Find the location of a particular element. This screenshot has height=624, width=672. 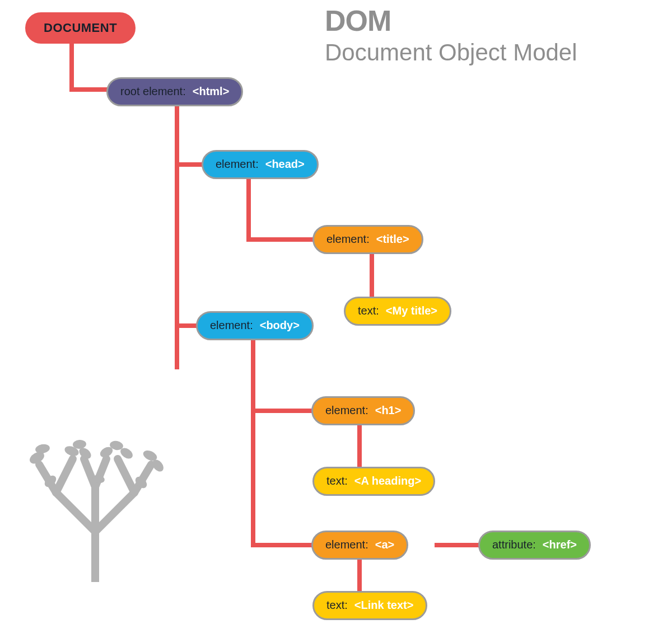

node-h1-text: text: <A heading> is located at coordinates (374, 481).